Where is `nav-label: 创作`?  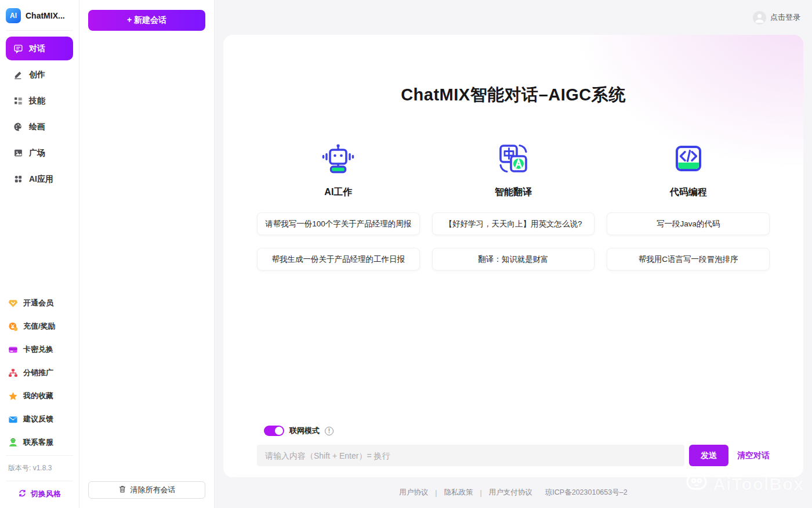 nav-label: 创作 is located at coordinates (37, 75).